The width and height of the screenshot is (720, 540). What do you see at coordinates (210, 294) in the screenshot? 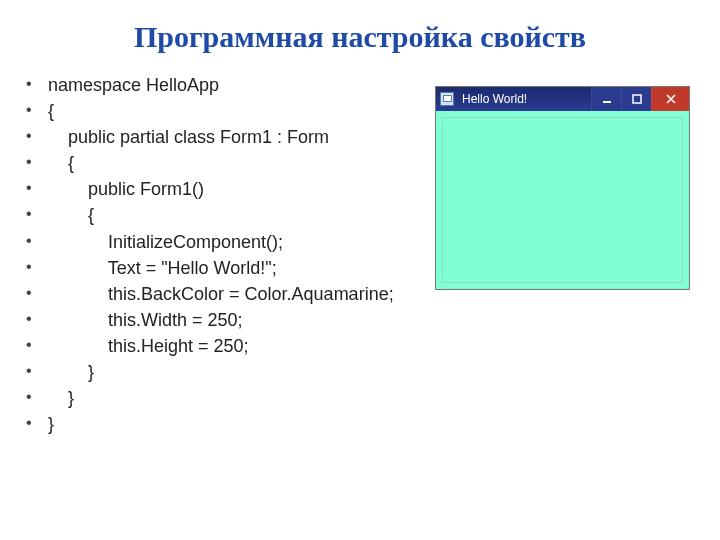
I see `code-line: this.BackColor = Color.Aquamarine;` at bounding box center [210, 294].